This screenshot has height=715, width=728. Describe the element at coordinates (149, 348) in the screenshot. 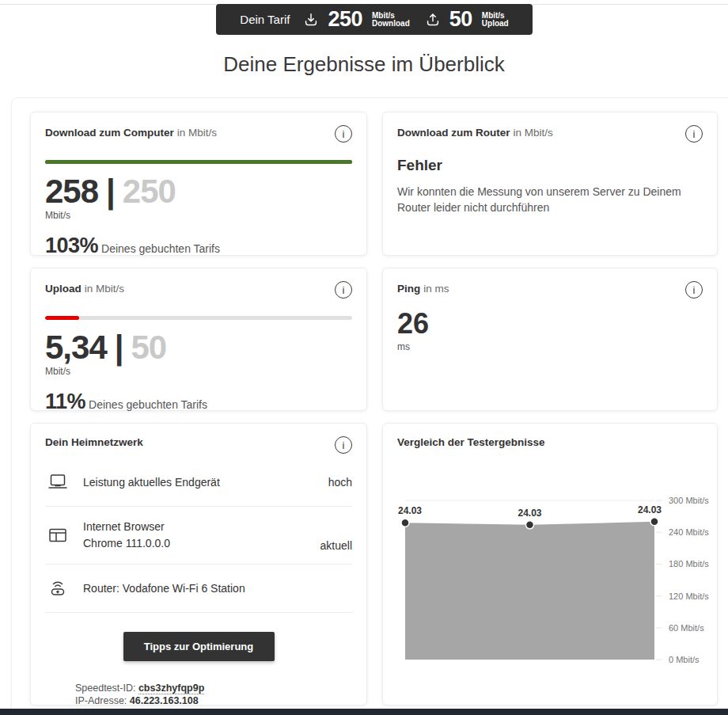

I see `upload-tariff-value: 50` at that location.